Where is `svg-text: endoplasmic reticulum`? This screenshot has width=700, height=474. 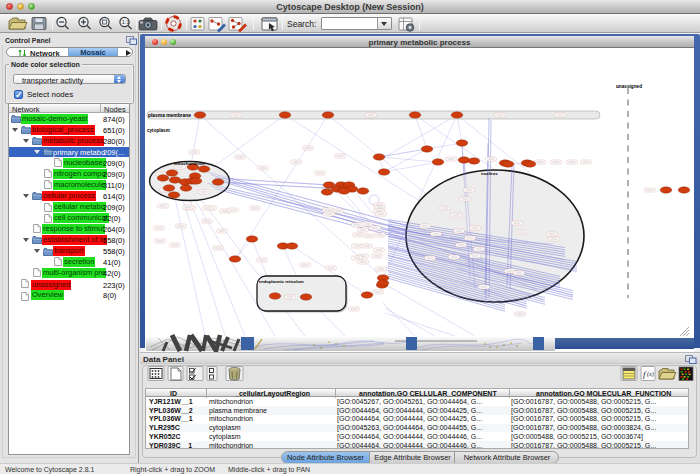 svg-text: endoplasmic reticulum is located at coordinates (282, 282).